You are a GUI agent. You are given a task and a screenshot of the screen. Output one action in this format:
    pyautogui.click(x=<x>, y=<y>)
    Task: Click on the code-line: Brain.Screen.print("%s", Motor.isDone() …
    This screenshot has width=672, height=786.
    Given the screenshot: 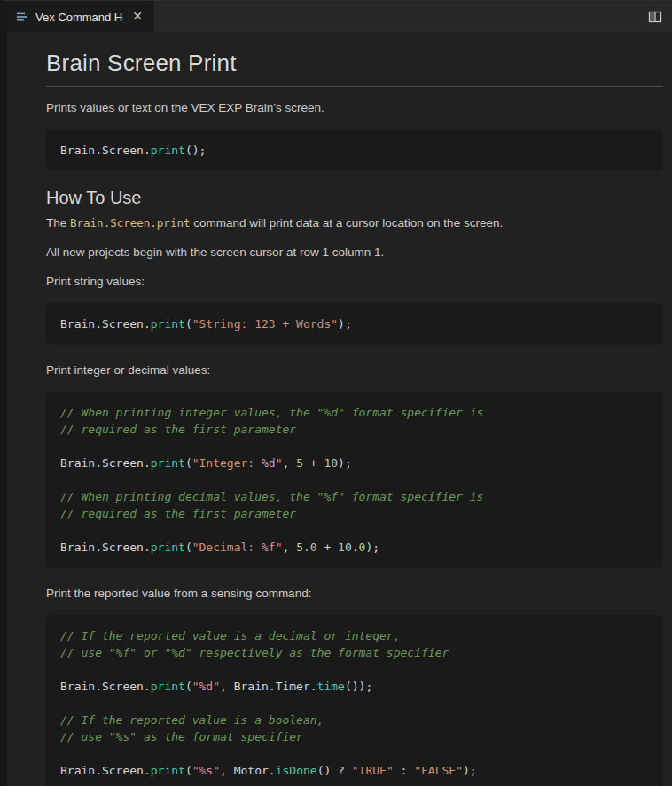 What is the action you would take?
    pyautogui.click(x=355, y=771)
    